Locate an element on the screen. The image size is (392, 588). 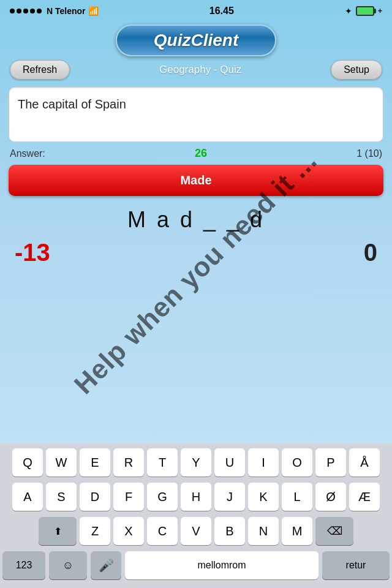
status-bar: N Telenor 📶 16.45 ✦ + is located at coordinates (196, 11).